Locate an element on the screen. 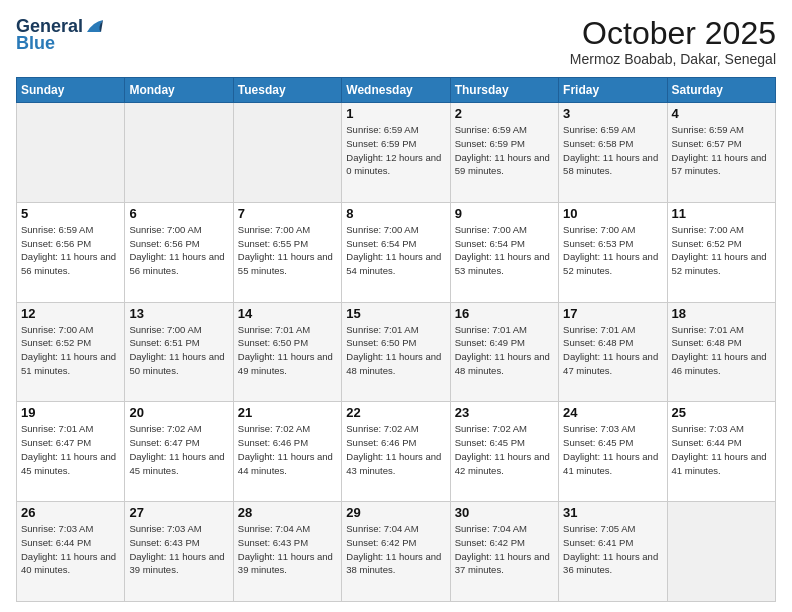 The width and height of the screenshot is (792, 612). day-number: 10 is located at coordinates (612, 214).